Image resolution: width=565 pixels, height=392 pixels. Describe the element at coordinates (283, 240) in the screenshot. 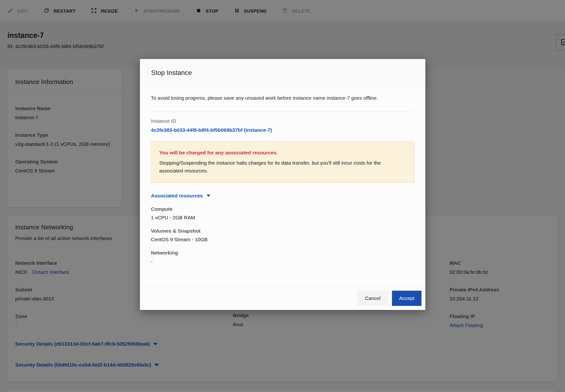

I see `resource-value: CentOS 9 Stream - 10GB` at that location.